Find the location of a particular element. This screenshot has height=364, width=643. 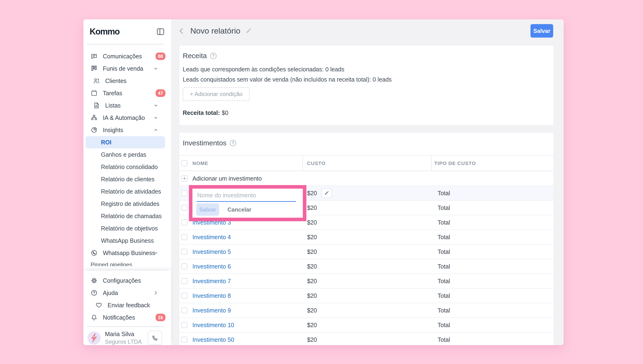

investment-name-link: Investimento 9 is located at coordinates (212, 310).